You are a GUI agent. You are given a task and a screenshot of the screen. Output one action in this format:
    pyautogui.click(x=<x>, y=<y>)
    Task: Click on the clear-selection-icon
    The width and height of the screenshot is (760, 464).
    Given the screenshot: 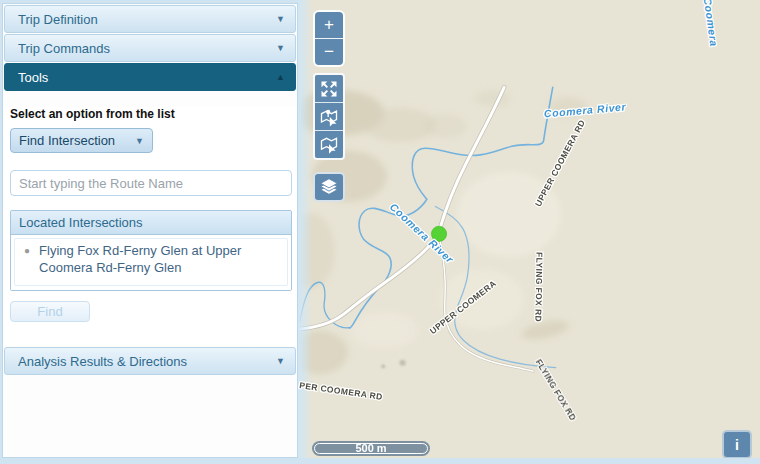 What is the action you would take?
    pyautogui.click(x=329, y=145)
    